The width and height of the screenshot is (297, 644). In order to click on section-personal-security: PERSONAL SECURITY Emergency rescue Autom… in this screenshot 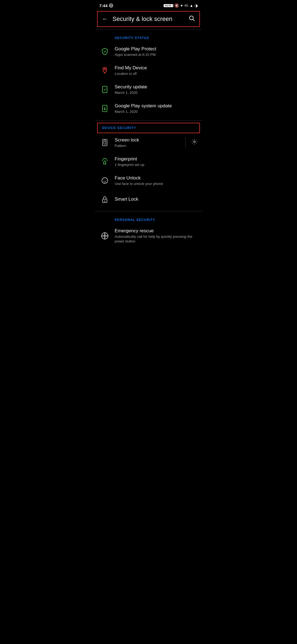, I will do `click(148, 231)`.